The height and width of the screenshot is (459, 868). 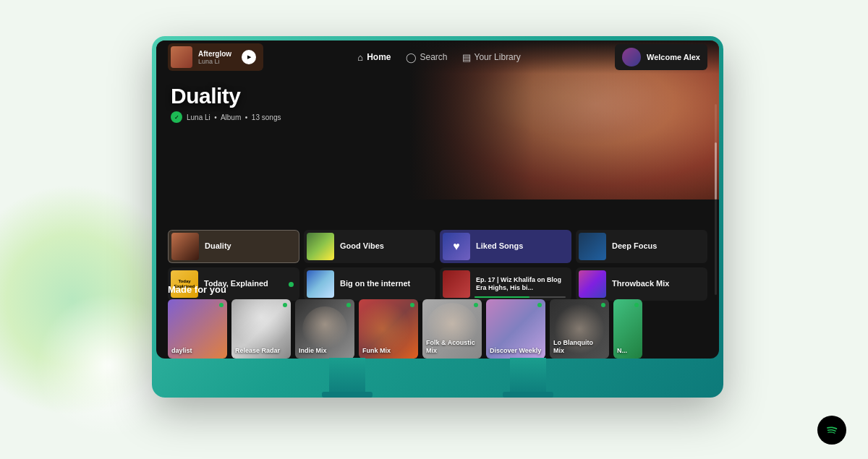 I want to click on nav-home: ⌂ Home, so click(x=374, y=58).